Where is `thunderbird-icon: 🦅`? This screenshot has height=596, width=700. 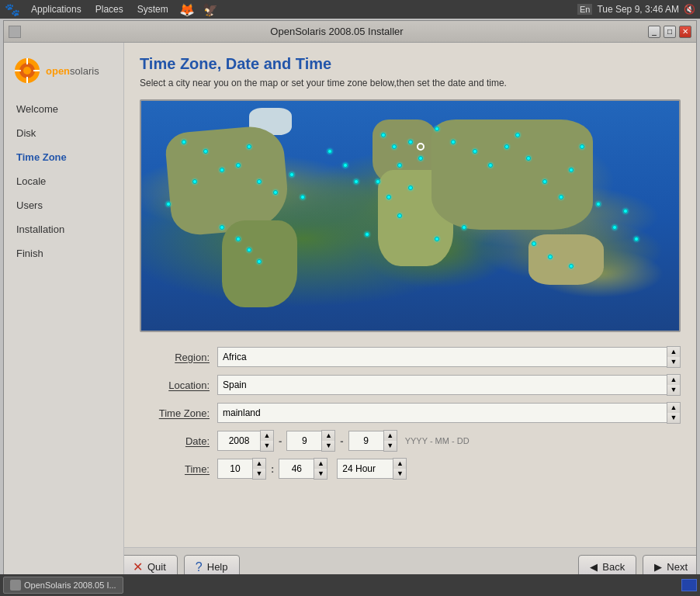 thunderbird-icon: 🦅 is located at coordinates (210, 9).